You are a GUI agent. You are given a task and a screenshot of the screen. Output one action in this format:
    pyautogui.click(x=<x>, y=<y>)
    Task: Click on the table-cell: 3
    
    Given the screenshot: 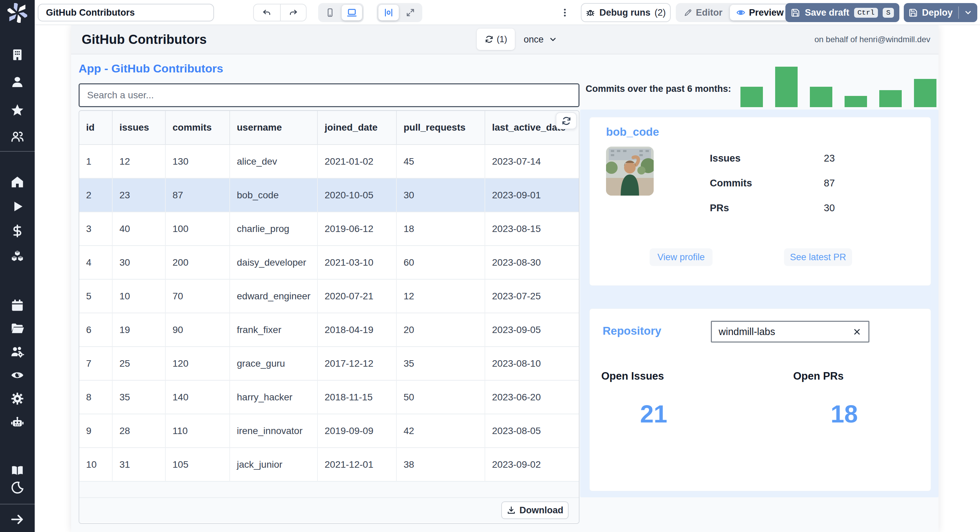 What is the action you would take?
    pyautogui.click(x=96, y=229)
    